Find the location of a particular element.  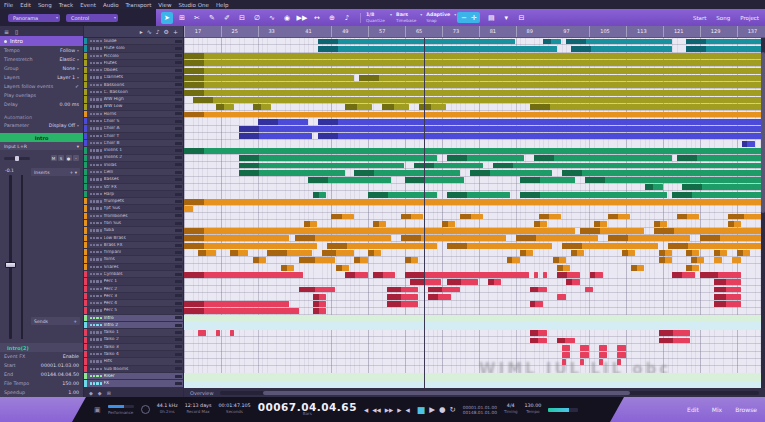

track-row-toms: Toms is located at coordinates (134, 260).